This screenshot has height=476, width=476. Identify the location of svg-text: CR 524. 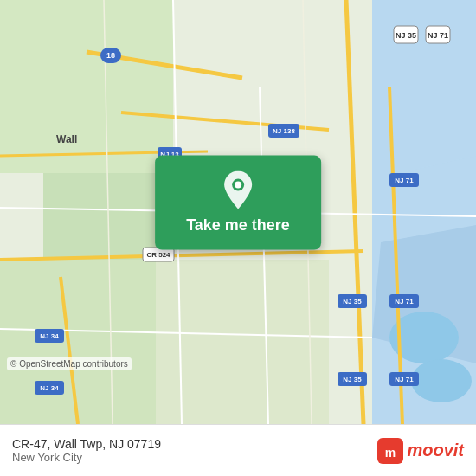
(158, 254).